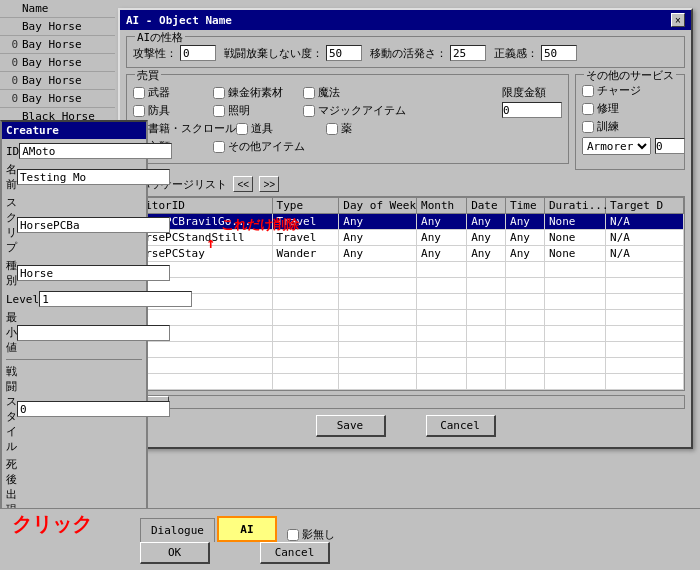  What do you see at coordinates (198, 53) in the screenshot?
I see `aggression-input` at bounding box center [198, 53].